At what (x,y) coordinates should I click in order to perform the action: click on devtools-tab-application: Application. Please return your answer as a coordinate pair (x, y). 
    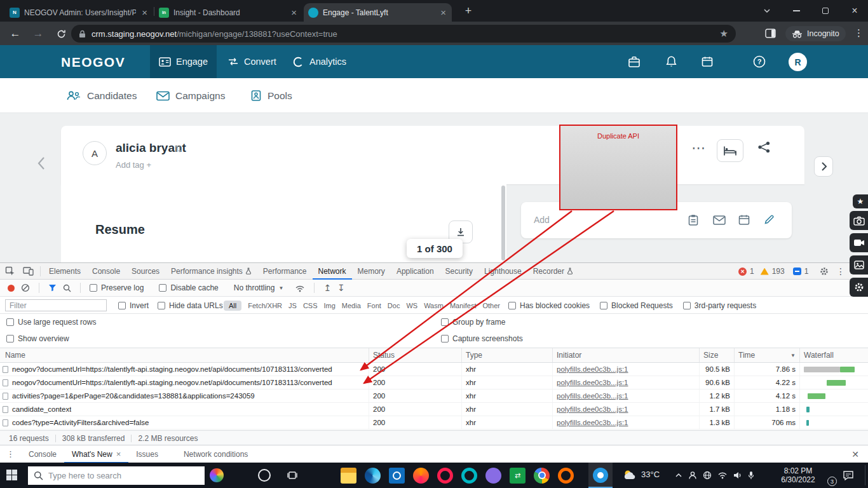
    Looking at the image, I should click on (416, 271).